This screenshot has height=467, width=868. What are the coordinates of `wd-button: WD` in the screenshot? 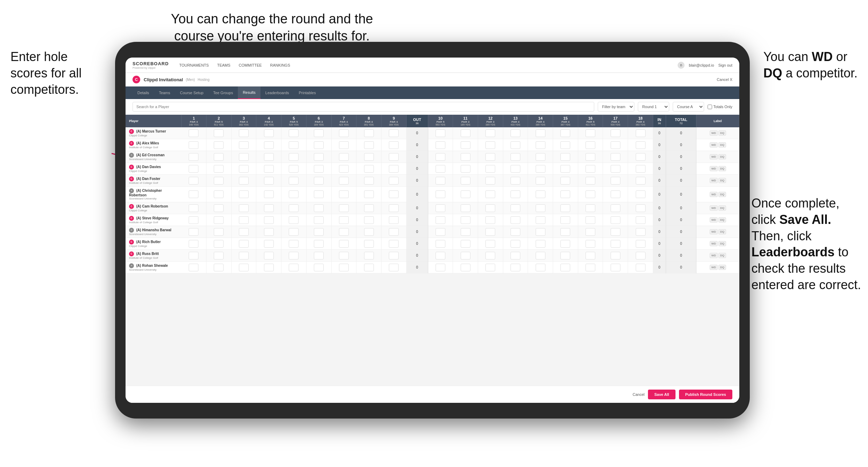 It's located at (714, 169).